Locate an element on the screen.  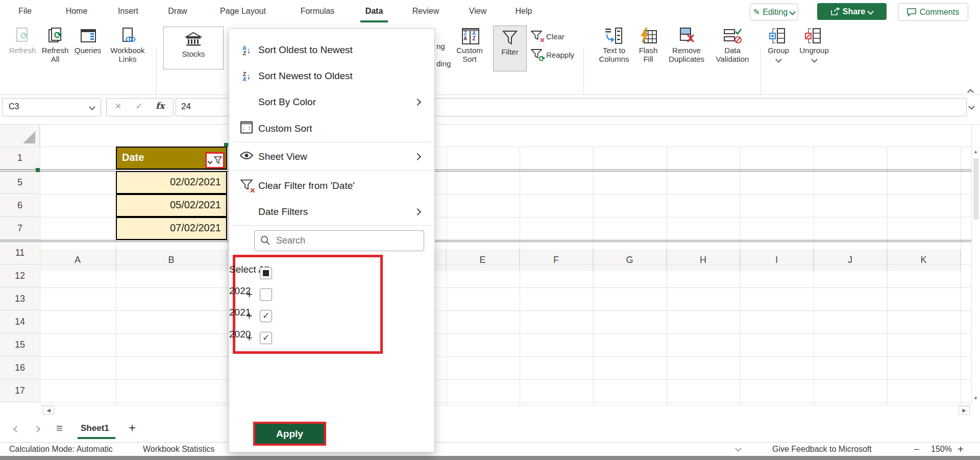
menu-sort-newest-to-oldest: ZA↓ Sort Newest to Oldest is located at coordinates (332, 76).